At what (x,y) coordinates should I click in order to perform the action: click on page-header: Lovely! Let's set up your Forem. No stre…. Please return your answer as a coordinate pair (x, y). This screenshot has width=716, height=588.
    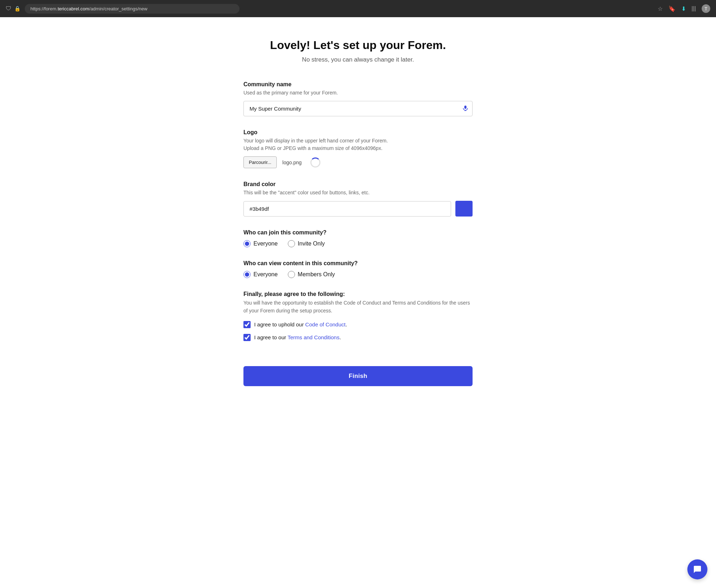
    Looking at the image, I should click on (358, 51).